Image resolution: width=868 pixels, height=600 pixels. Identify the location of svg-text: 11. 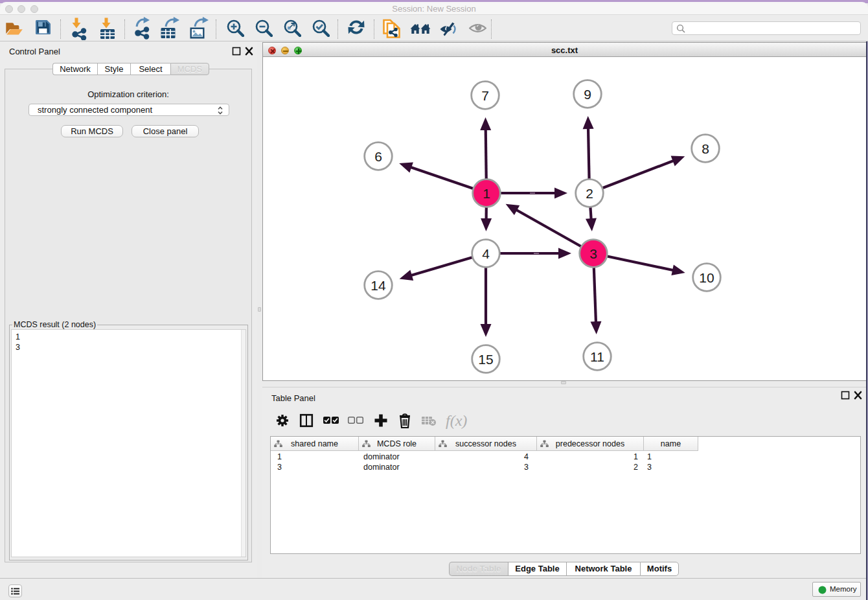
(597, 356).